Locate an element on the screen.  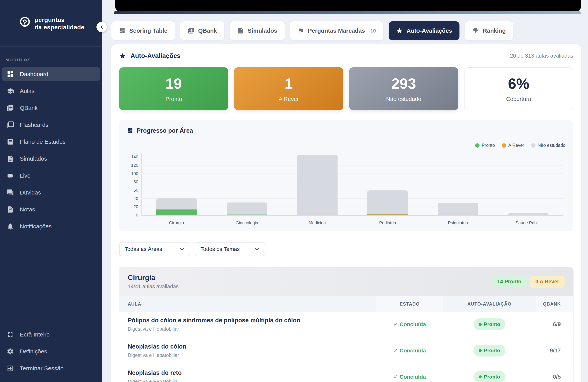
tab-label: Ranking is located at coordinates (494, 31).